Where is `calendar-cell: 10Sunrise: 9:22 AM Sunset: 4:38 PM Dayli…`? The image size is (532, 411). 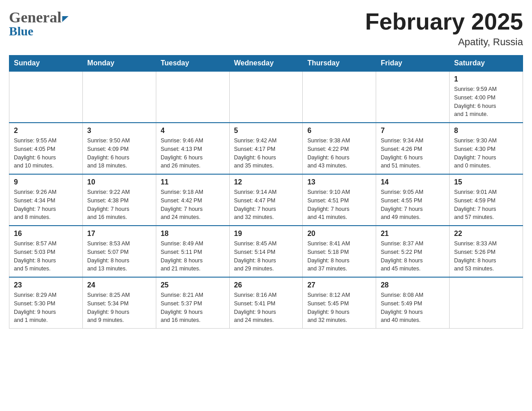 calendar-cell: 10Sunrise: 9:22 AM Sunset: 4:38 PM Dayli… is located at coordinates (119, 200).